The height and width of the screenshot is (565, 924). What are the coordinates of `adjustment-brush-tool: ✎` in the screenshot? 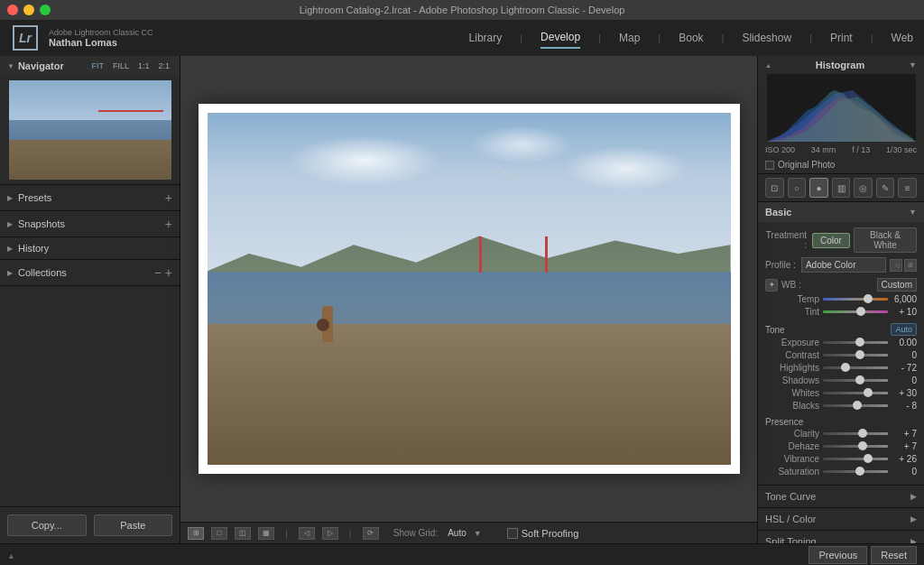 It's located at (886, 188).